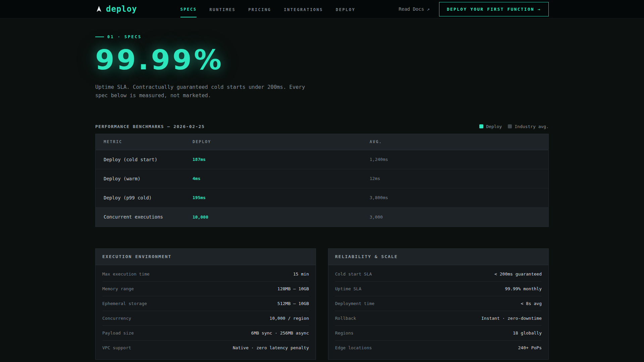  Describe the element at coordinates (514, 127) in the screenshot. I see `benchmarks-legend: DeployIndustry avg.` at that location.